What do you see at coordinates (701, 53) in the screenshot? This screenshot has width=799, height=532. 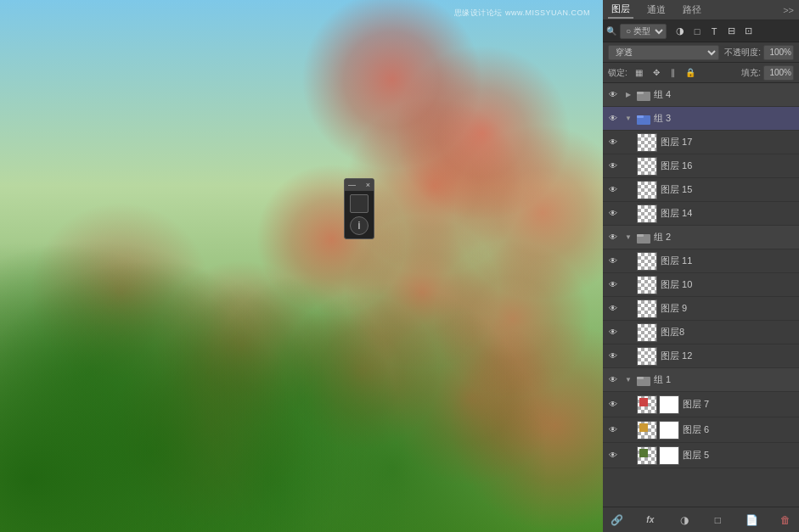 I see `blend-row: 穿透 不透明度:` at bounding box center [701, 53].